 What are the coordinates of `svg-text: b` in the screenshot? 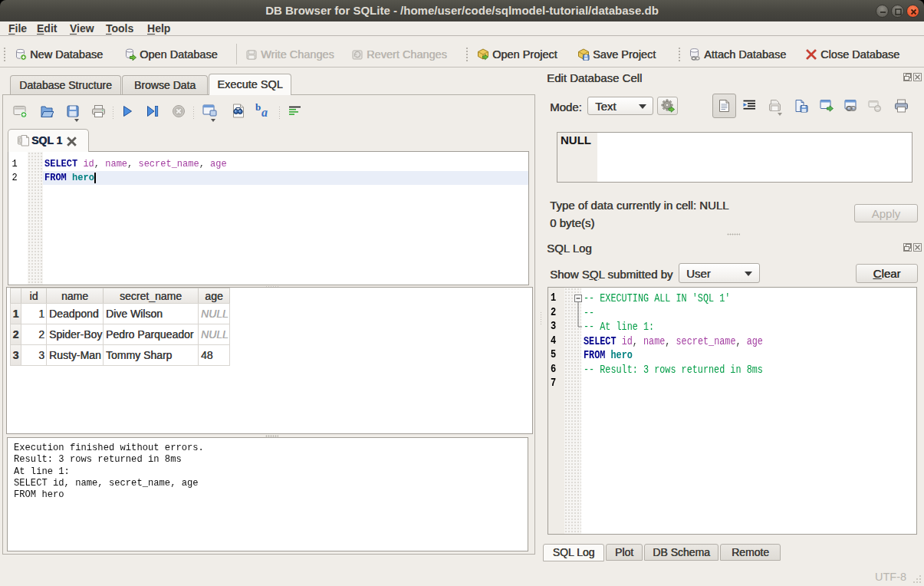 It's located at (258, 107).